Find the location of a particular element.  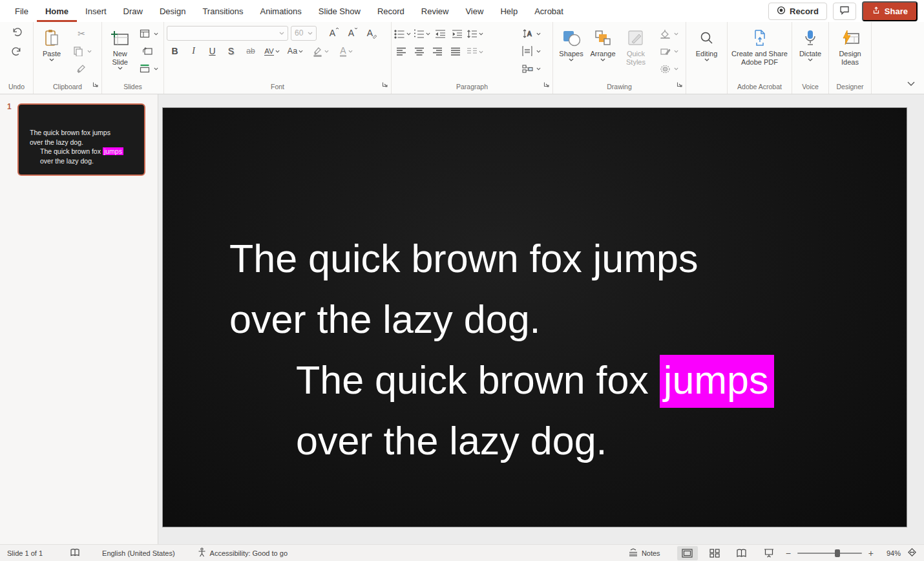

tab-insert: Insert is located at coordinates (96, 11).